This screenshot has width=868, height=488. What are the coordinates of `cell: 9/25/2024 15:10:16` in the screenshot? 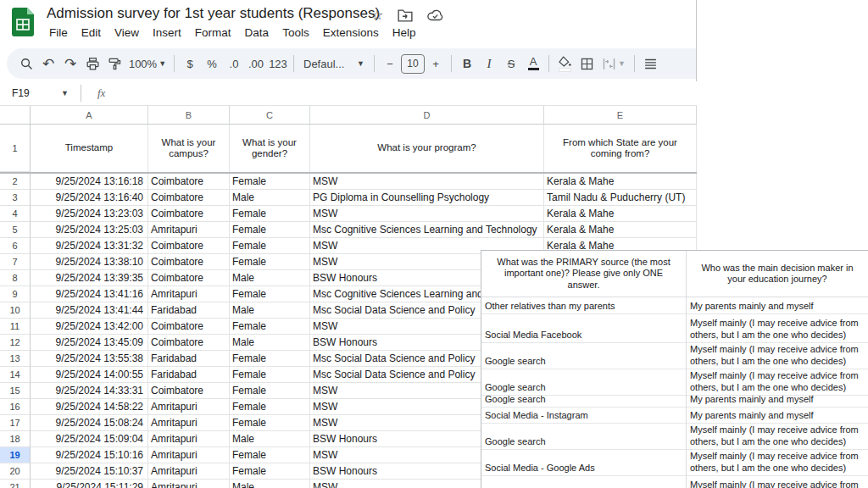 It's located at (90, 456).